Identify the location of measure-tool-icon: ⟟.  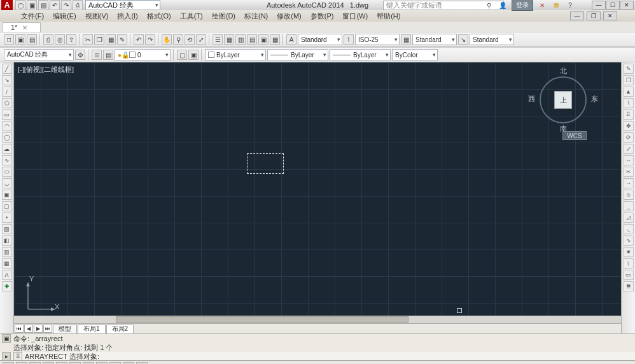
(629, 263).